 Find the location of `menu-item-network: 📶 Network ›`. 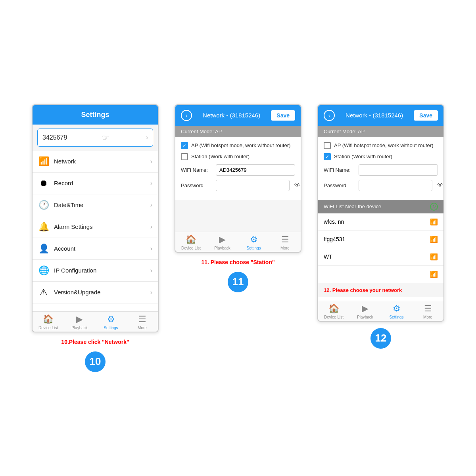

menu-item-network: 📶 Network › is located at coordinates (95, 162).